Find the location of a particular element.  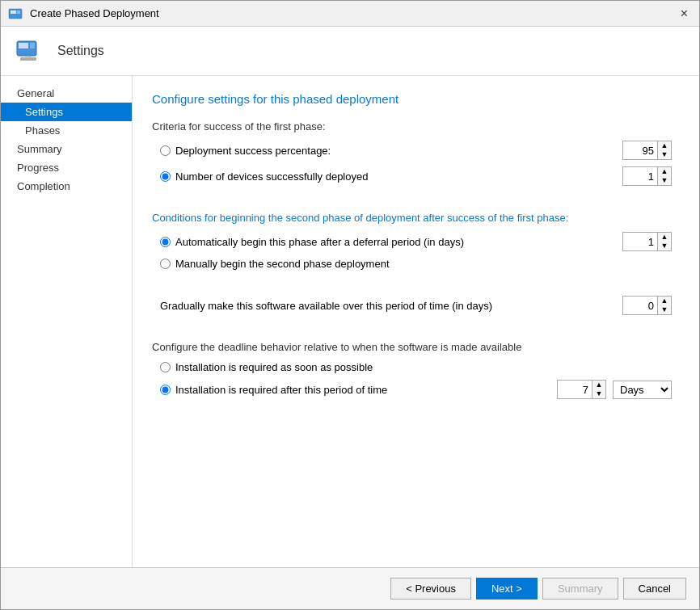

conditions-label: Conditions for beginning the second phas… is located at coordinates (415, 218).